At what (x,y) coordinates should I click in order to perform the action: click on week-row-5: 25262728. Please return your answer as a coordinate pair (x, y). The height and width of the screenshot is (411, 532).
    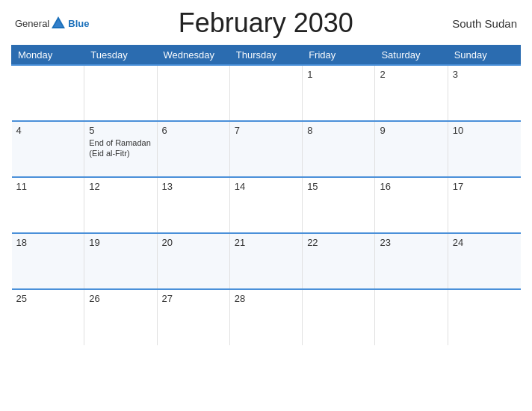
    Looking at the image, I should click on (266, 317).